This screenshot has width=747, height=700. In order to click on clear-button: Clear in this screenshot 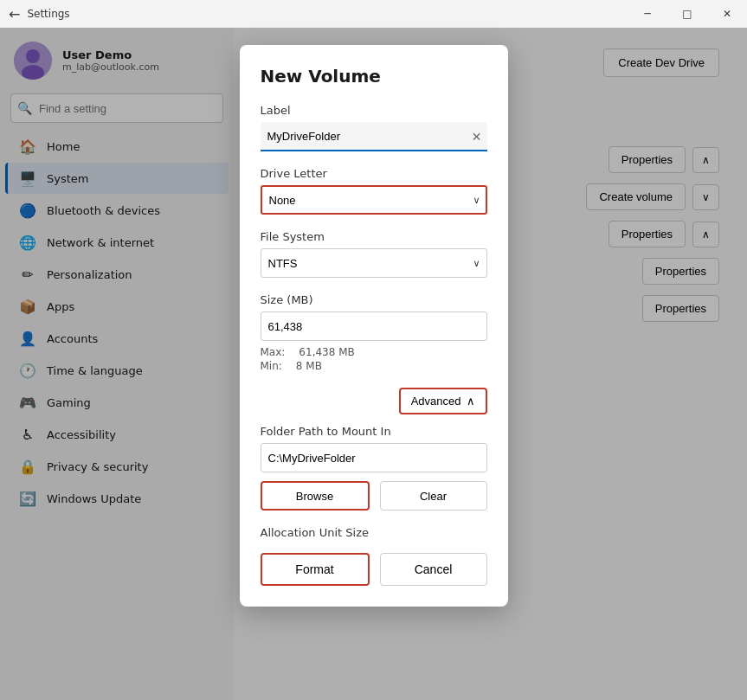, I will do `click(434, 496)`.